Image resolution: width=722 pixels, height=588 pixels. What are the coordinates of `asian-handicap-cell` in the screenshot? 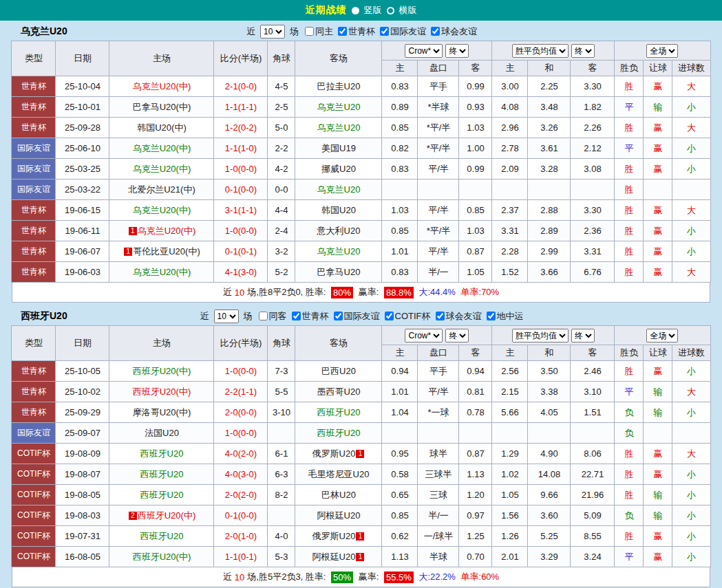 It's located at (438, 190).